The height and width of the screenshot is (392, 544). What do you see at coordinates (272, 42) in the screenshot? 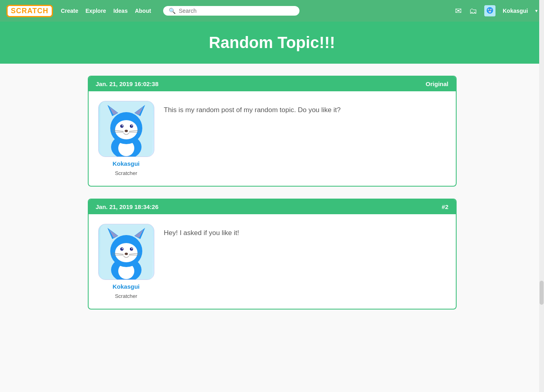
I see `hero-banner: Random Topic!!!` at bounding box center [272, 42].